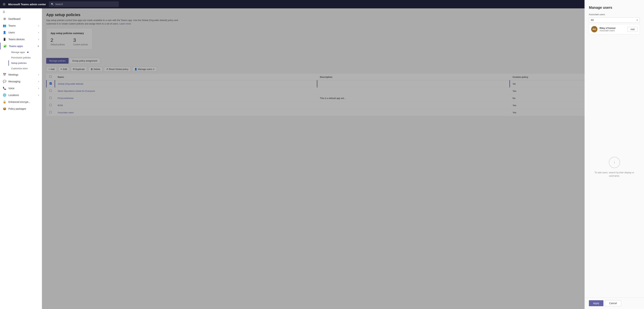 Image resolution: width=644 pixels, height=309 pixels. I want to click on packages-icon: 📦, so click(4, 109).